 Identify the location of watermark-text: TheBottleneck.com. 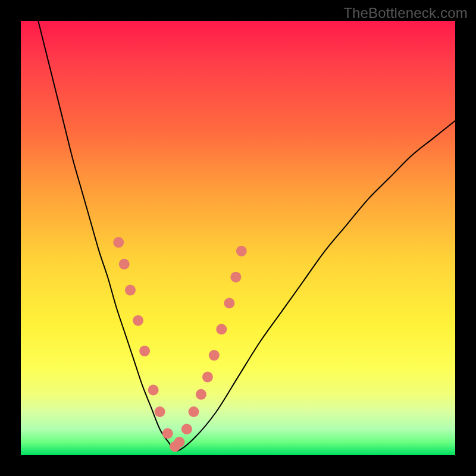
(406, 13).